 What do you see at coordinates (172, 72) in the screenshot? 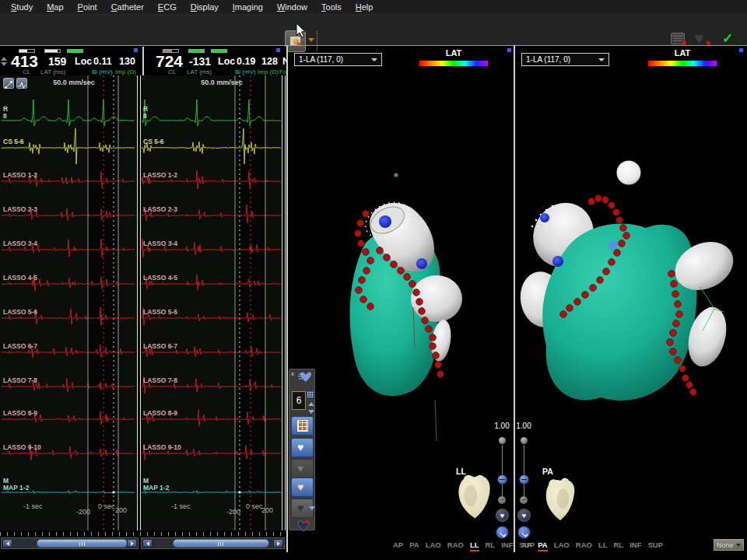
I see `cl-label: CL` at bounding box center [172, 72].